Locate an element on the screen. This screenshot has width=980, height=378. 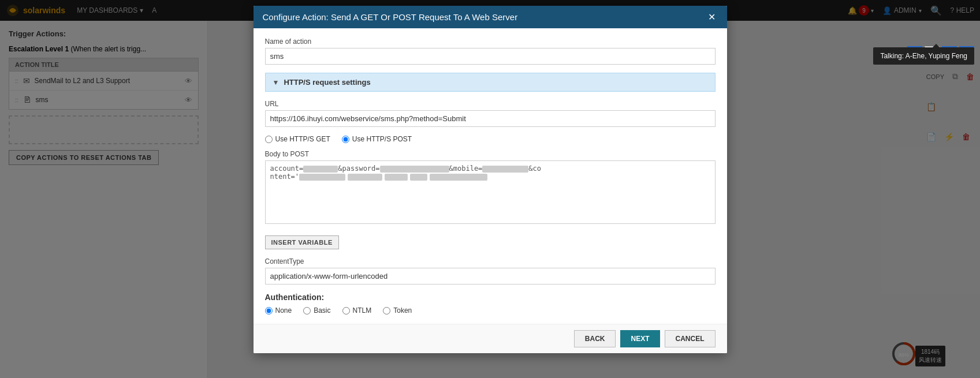
url-label: URL is located at coordinates (490, 104).